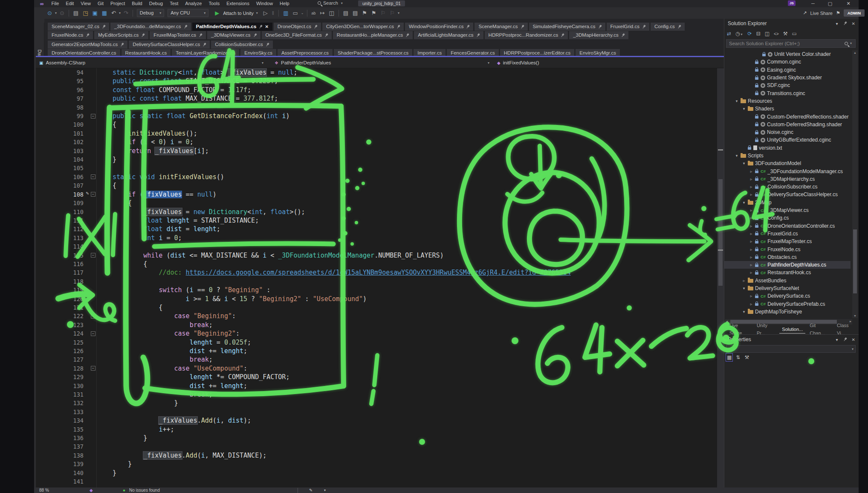  What do you see at coordinates (194, 3) in the screenshot?
I see `menu-item: Analyze` at bounding box center [194, 3].